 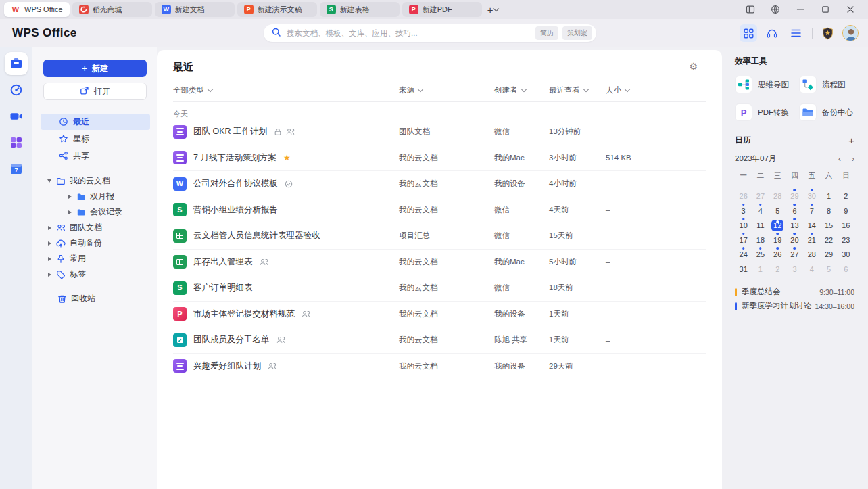 I want to click on file-row: 7 月线下活动策划方案★我的云文档我的Mac3小时前514 KB, so click(x=439, y=158).